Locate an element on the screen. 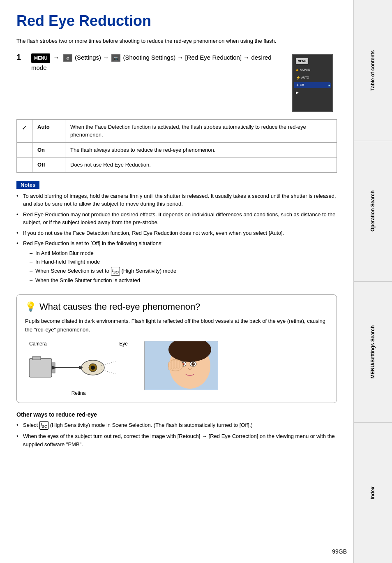 The height and width of the screenshot is (563, 392). sidebar-index-label: Index is located at coordinates (373, 493).